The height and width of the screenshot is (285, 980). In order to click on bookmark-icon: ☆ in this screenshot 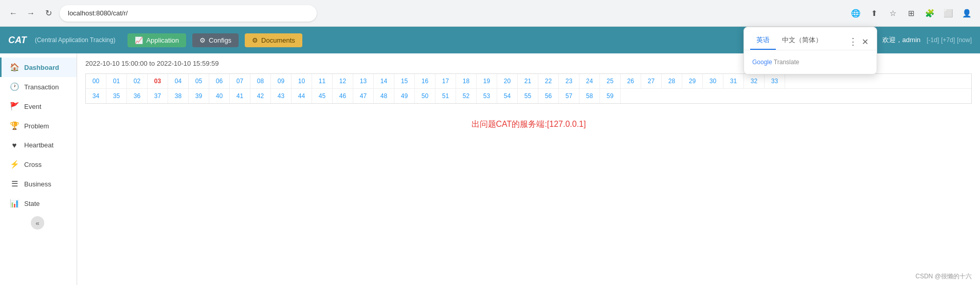, I will do `click(893, 13)`.